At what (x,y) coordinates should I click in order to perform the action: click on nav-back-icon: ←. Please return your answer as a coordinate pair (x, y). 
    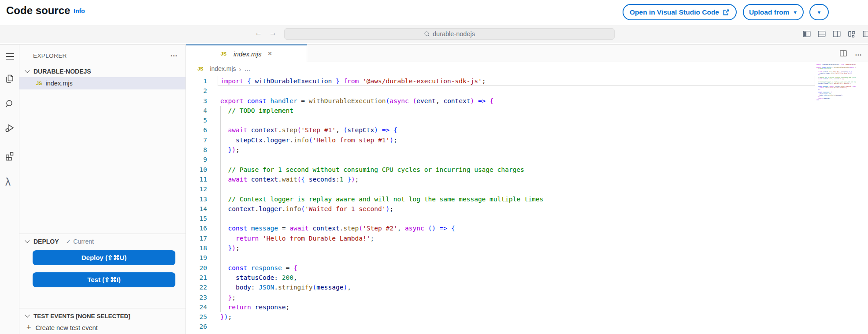
    Looking at the image, I should click on (258, 33).